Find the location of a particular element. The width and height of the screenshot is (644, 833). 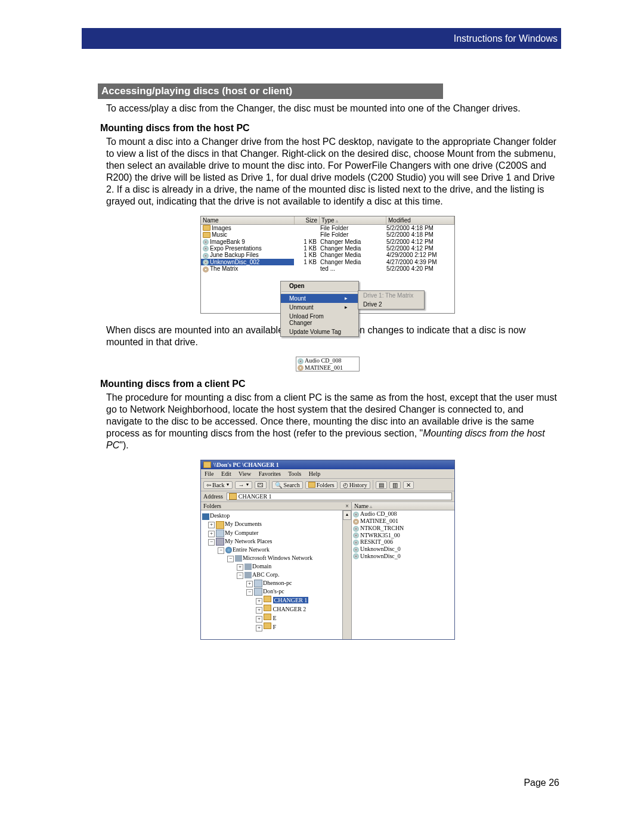

header-title: Instructions for Windows is located at coordinates (506, 39).